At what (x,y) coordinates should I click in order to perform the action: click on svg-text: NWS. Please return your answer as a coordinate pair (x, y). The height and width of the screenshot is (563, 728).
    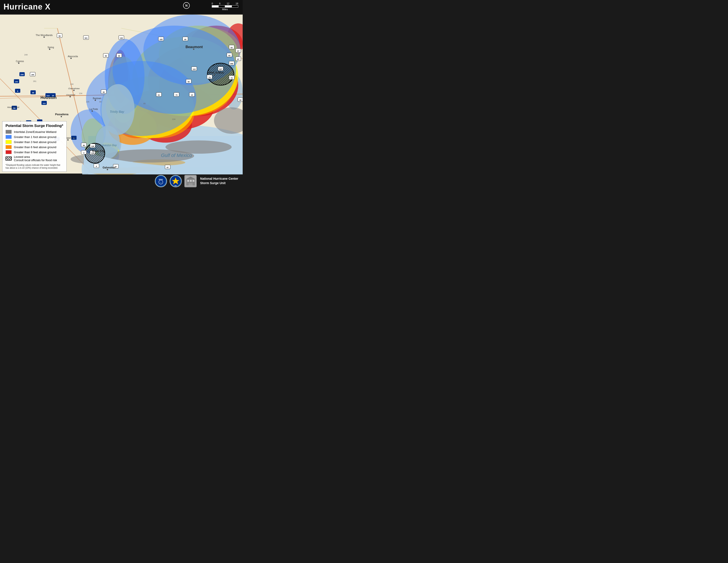
    Looking at the image, I should click on (176, 186).